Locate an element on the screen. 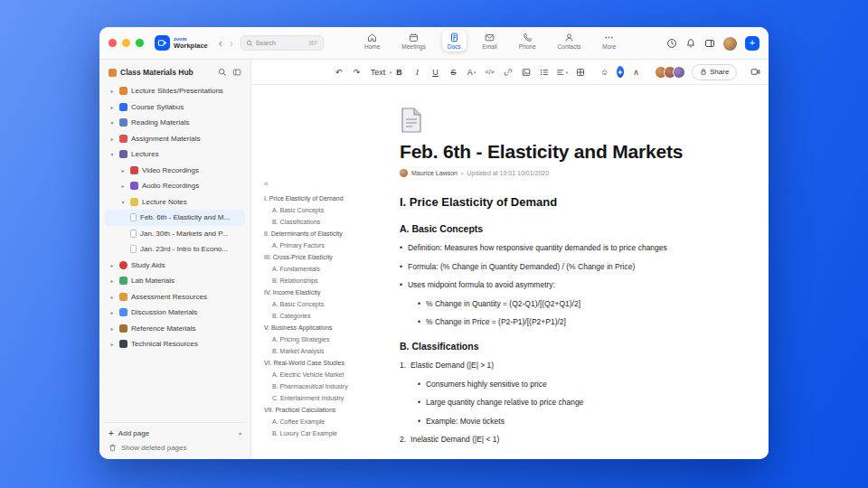  toc-item: A. Pricing Strategies is located at coordinates (326, 340).